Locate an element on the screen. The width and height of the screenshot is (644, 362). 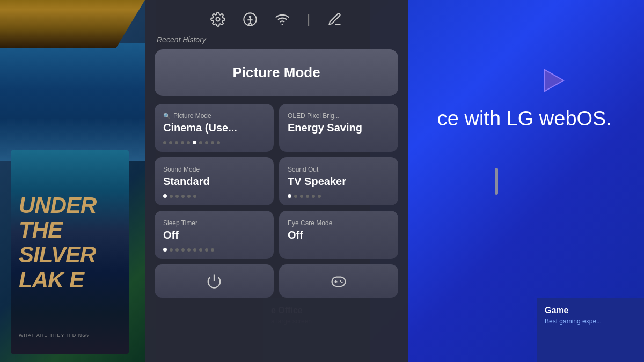
power-tile is located at coordinates (214, 281).